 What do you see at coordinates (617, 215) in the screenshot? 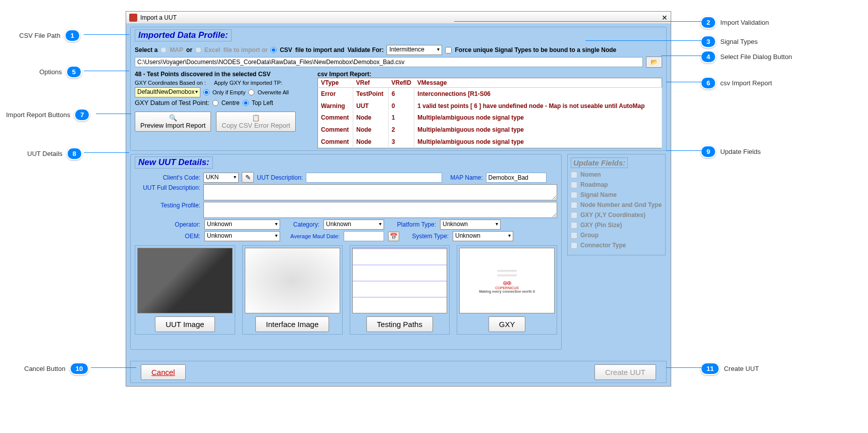
I see `update-field-item: GXY (X,Y Coordinates)` at bounding box center [617, 215].